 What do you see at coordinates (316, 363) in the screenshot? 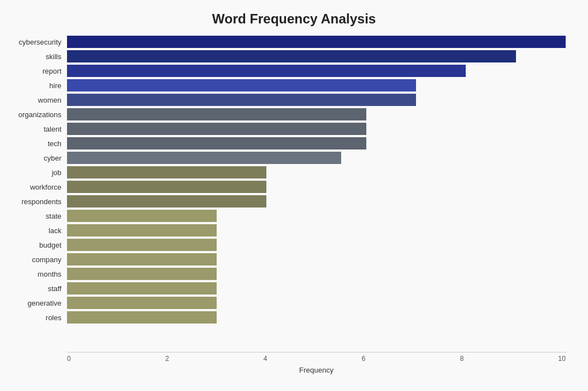
I see `x-axis: 0246810 Frequency` at bounding box center [316, 363].